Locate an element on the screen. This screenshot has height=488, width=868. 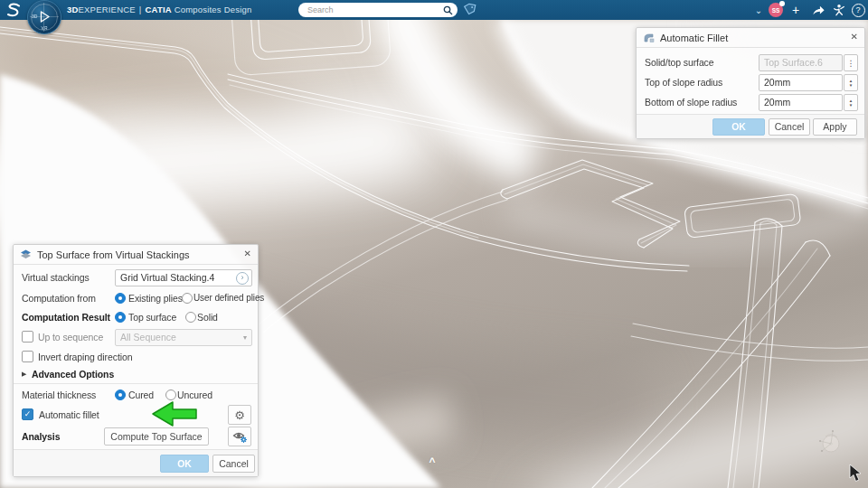
compass-vr-label: V.R is located at coordinates (44, 29).